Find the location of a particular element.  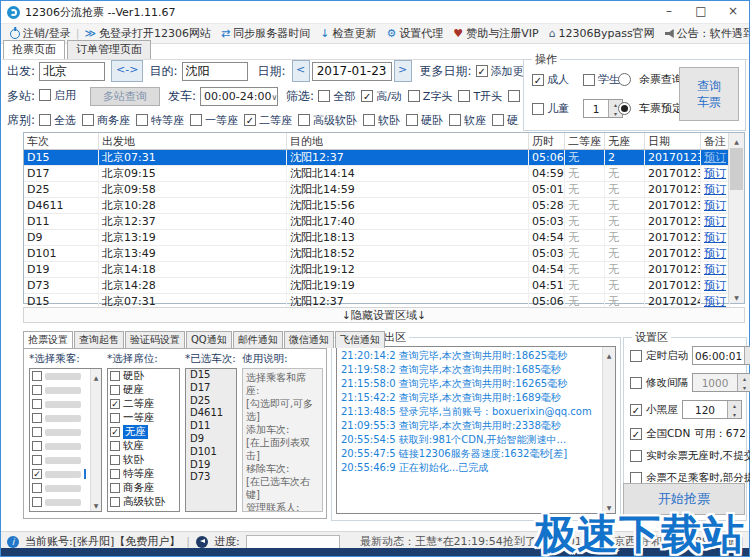

seat-filter-checkbox-1: 商务座 is located at coordinates (106, 120).